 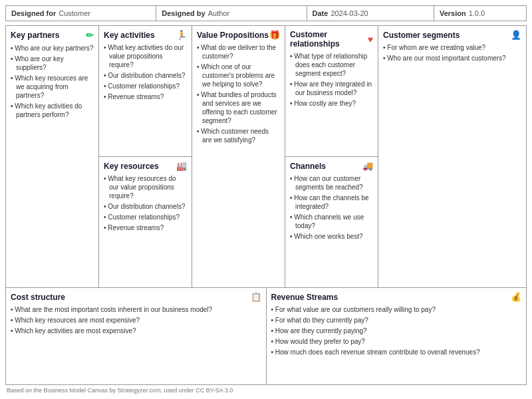 I want to click on list-item: What do we deliver to the customer?, so click(x=238, y=52).